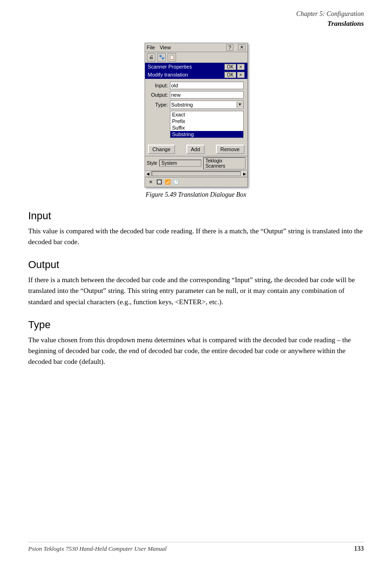 This screenshot has width=392, height=562. I want to click on menu-view: View, so click(165, 47).